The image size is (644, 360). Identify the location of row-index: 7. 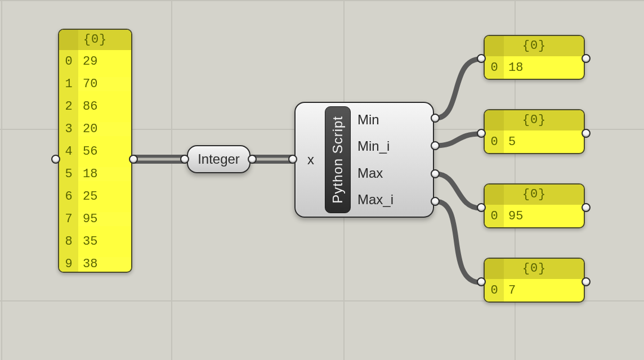
(69, 219).